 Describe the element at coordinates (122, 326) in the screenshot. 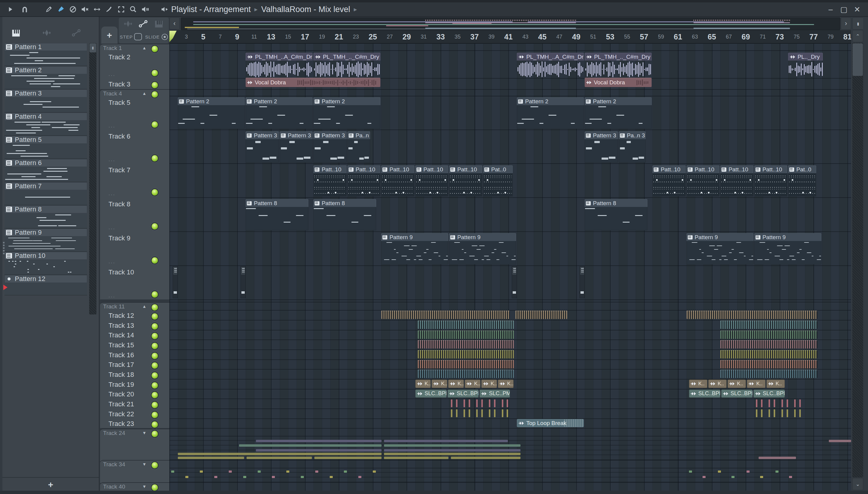

I see `track-name: Track 13` at that location.